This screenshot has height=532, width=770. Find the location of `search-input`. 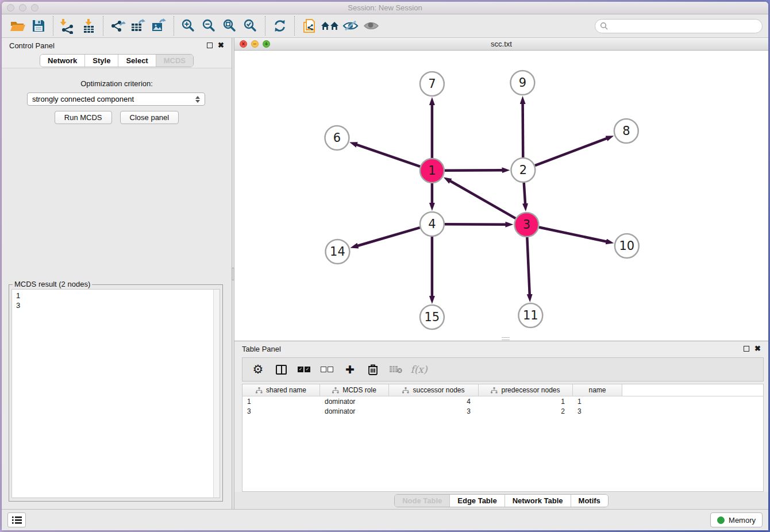

search-input is located at coordinates (684, 26).